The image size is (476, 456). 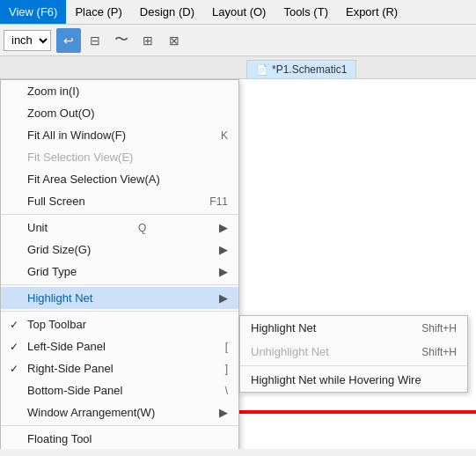 What do you see at coordinates (120, 438) in the screenshot?
I see `menu-item-floating-tool: Floating Tool` at bounding box center [120, 438].